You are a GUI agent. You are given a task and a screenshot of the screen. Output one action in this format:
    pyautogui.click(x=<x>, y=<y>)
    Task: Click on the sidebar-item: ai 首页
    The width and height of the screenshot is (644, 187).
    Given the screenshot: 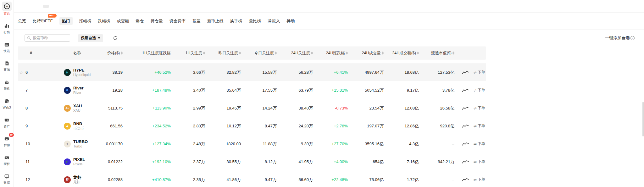 What is the action you would take?
    pyautogui.click(x=7, y=8)
    